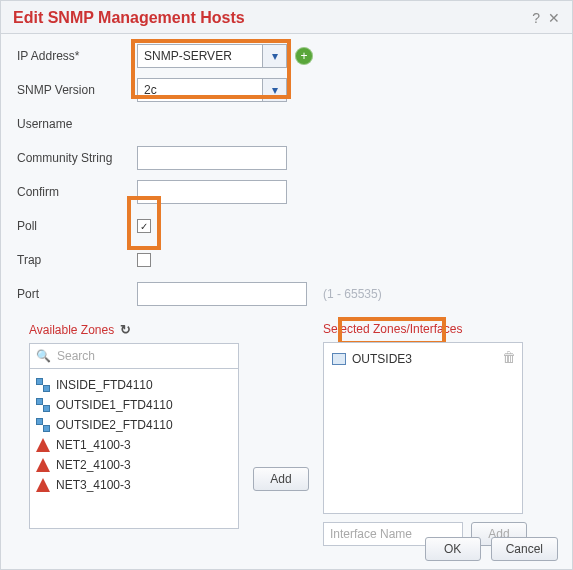  Describe the element at coordinates (304, 56) in the screenshot. I see `add-ip-button: +` at that location.